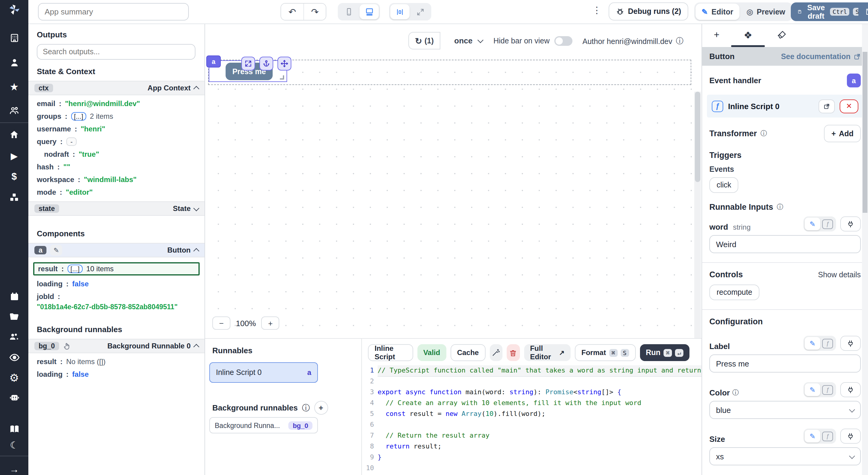 The width and height of the screenshot is (868, 475). What do you see at coordinates (14, 88) in the screenshot?
I see `star-icon: ★` at bounding box center [14, 88].